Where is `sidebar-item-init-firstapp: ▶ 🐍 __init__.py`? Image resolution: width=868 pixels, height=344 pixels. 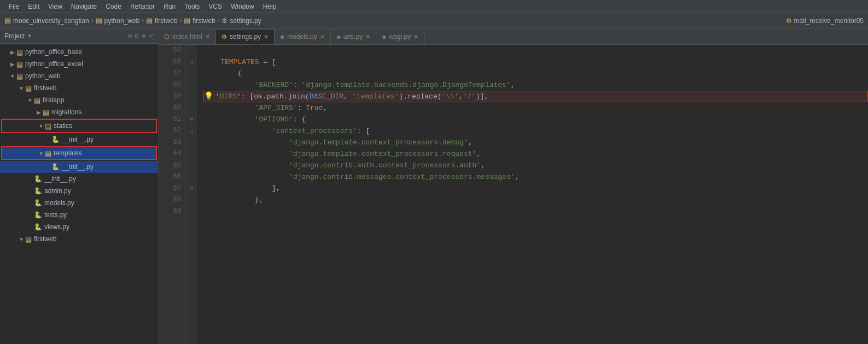
sidebar-item-init-firstapp: ▶ 🐍 __init__.py is located at coordinates (79, 179).